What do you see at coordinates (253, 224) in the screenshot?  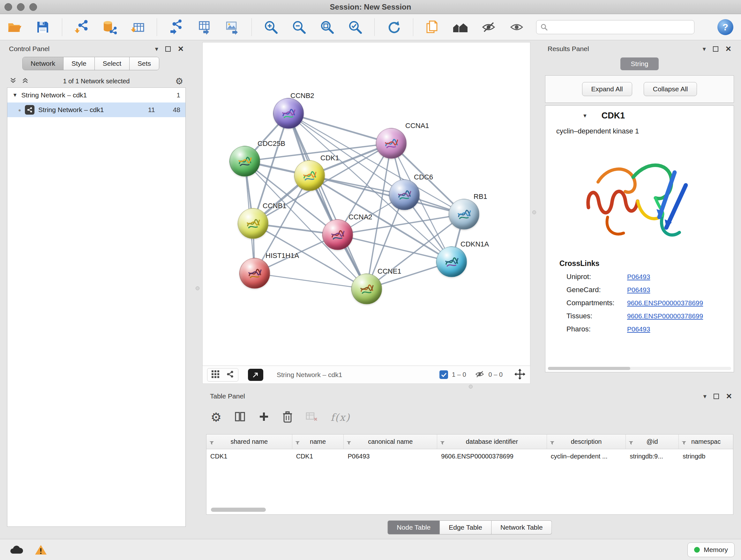 I see `network-node-ccnb1` at bounding box center [253, 224].